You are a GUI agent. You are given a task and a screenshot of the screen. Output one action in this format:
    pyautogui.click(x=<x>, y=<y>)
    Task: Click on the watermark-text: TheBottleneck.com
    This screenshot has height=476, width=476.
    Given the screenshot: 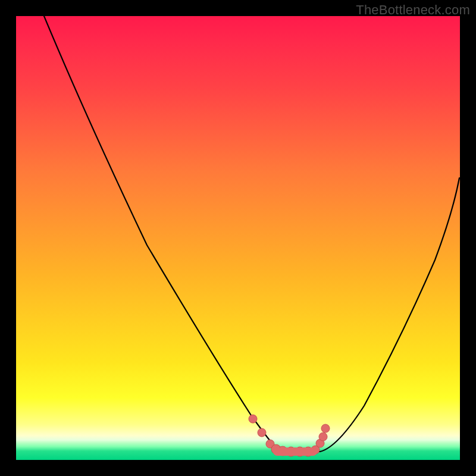 What is the action you would take?
    pyautogui.click(x=413, y=10)
    